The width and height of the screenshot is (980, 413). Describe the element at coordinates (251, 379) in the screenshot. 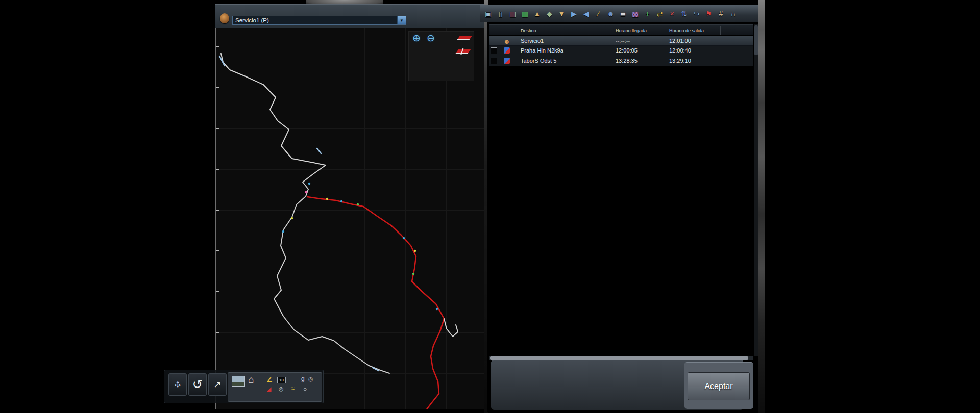

I see `house-view-icon: ⌂` at that location.